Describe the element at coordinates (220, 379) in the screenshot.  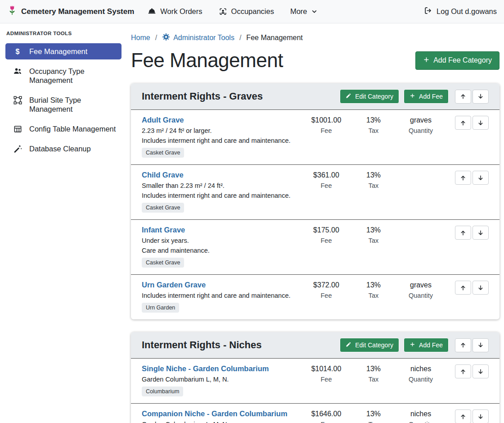
I see `fee-description: Garden Columbarium L, M, N.` at that location.